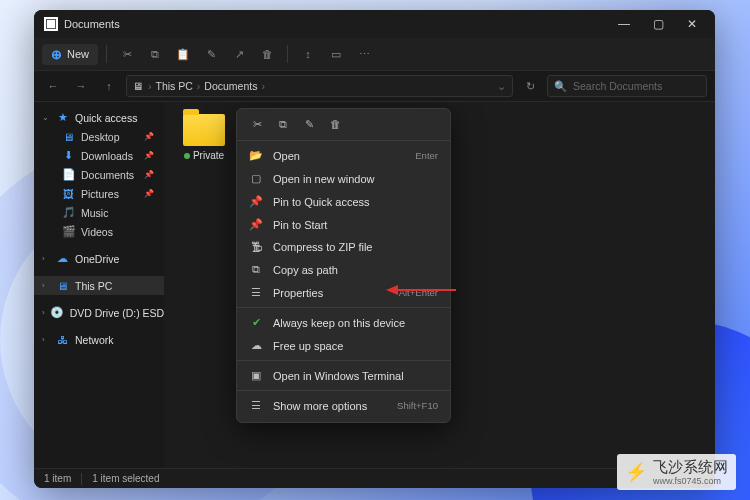 The height and width of the screenshot is (500, 750). What do you see at coordinates (51, 24) in the screenshot?
I see `app-icon` at bounding box center [51, 24].